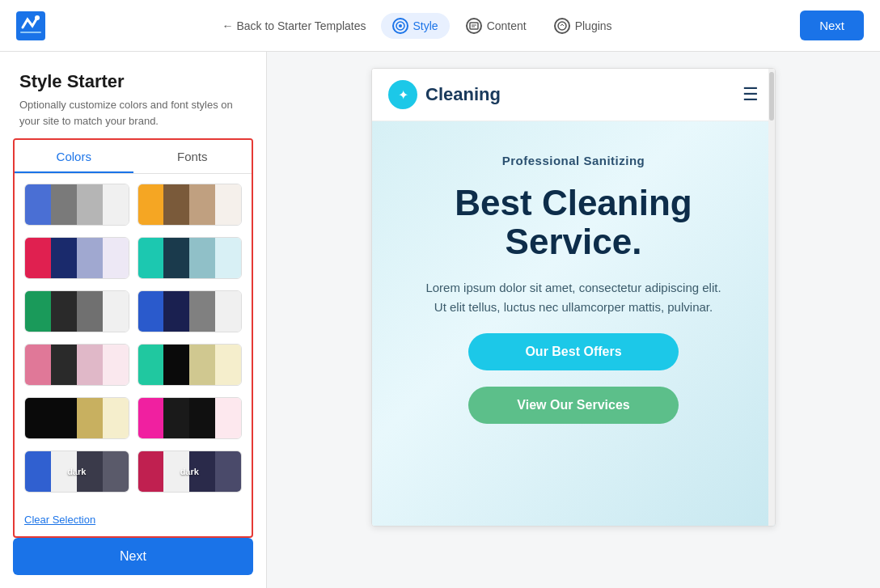 This screenshot has height=588, width=880. What do you see at coordinates (562, 26) in the screenshot?
I see `plugins-step-icon` at bounding box center [562, 26].